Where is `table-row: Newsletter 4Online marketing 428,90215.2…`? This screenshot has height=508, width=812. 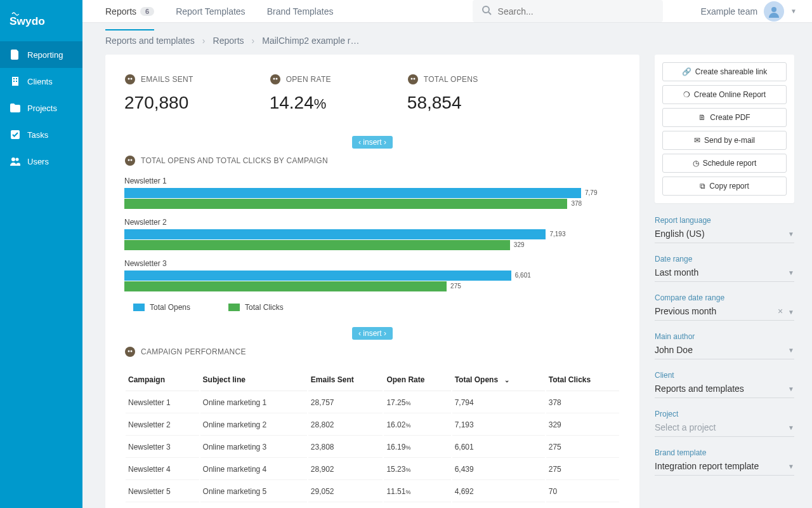 table-row: Newsletter 4Online marketing 428,90215.2… is located at coordinates (372, 470).